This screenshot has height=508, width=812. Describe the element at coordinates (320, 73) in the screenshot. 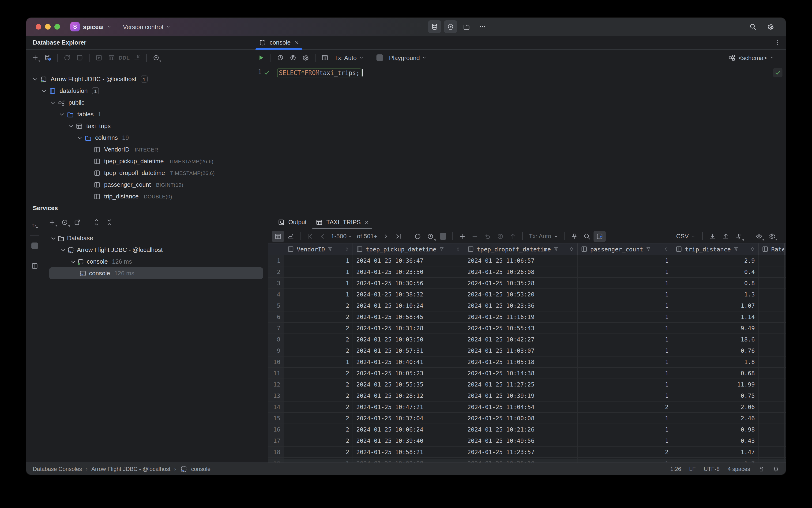

I see `sql-statement-line: SELECT * FROM taxi_trips;` at that location.